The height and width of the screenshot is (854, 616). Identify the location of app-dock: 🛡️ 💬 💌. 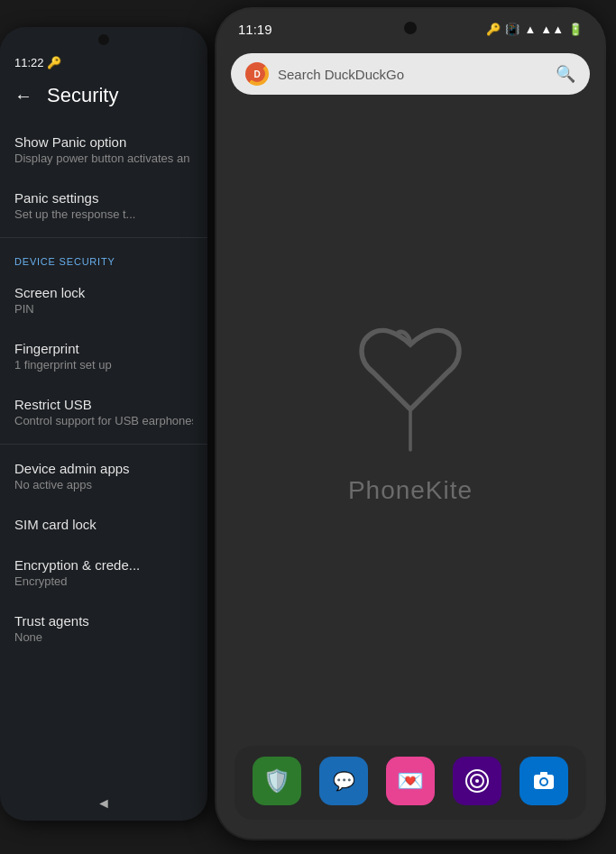
(410, 783).